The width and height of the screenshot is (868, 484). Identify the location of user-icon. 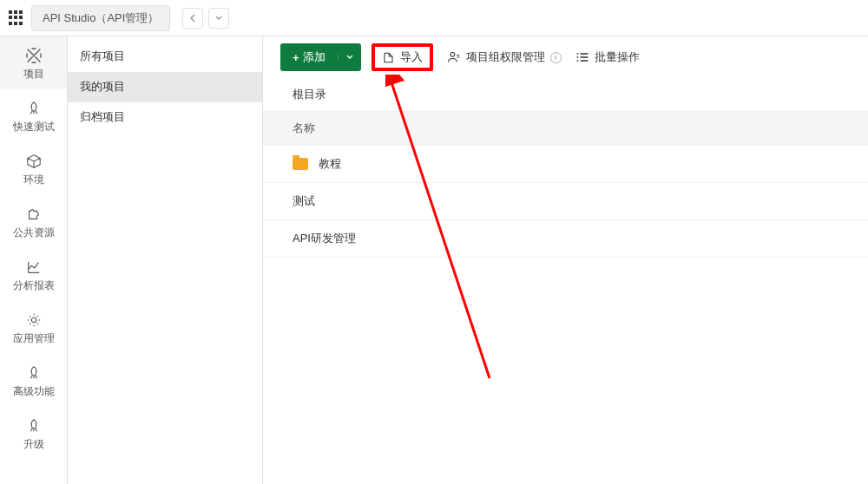
(454, 57).